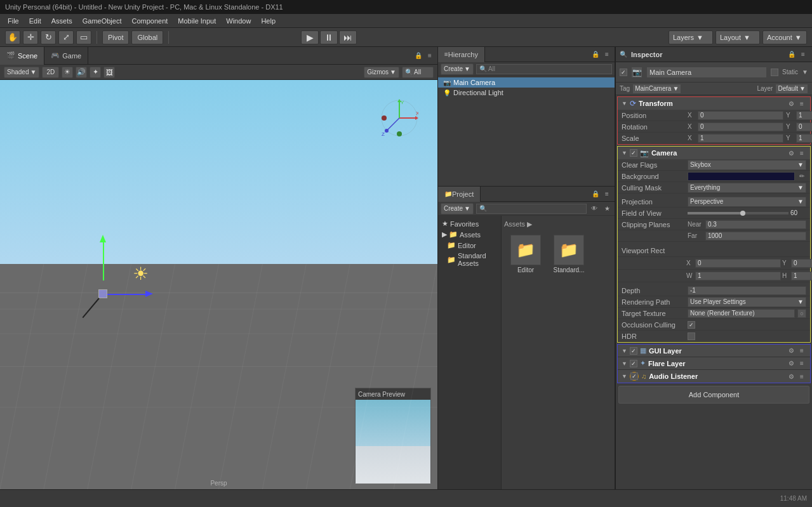 The width and height of the screenshot is (812, 507). Describe the element at coordinates (714, 103) in the screenshot. I see `transform-header: ▼ ⟳ Transform ⚙ ≡` at that location.